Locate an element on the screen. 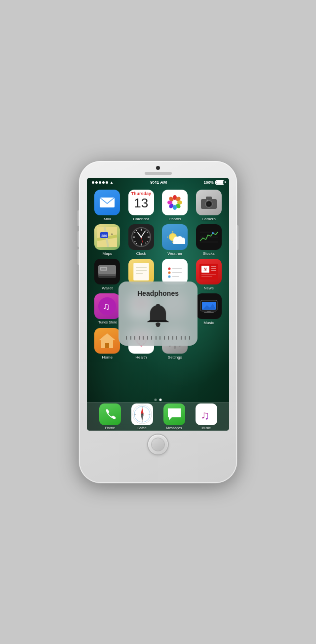  wallet-icon-bg is located at coordinates (107, 272).